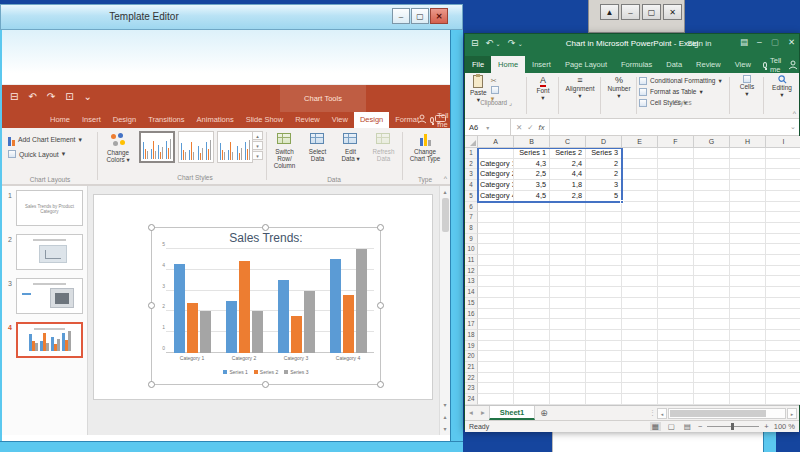 This screenshot has height=452, width=800. I want to click on maximize-button: ▢, so click(775, 42).